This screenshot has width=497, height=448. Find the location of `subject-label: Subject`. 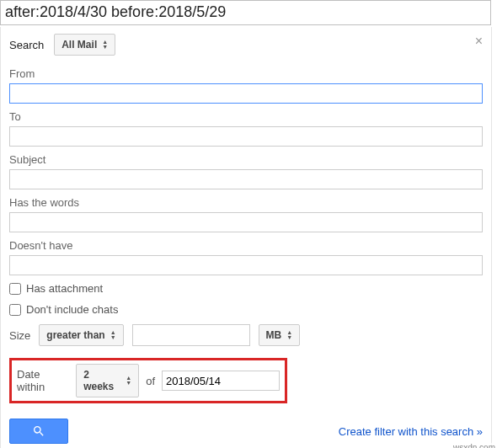

subject-label: Subject is located at coordinates (246, 160).